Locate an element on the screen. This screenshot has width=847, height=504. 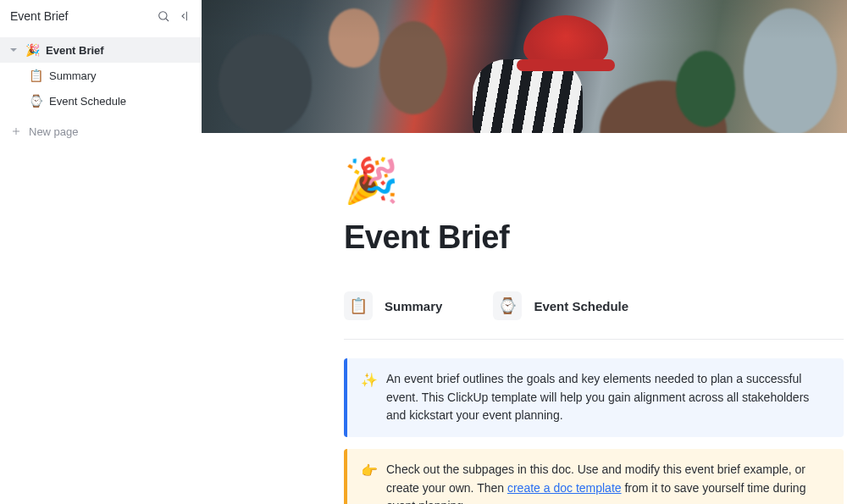
subpage-label: Event Schedule is located at coordinates (581, 307).